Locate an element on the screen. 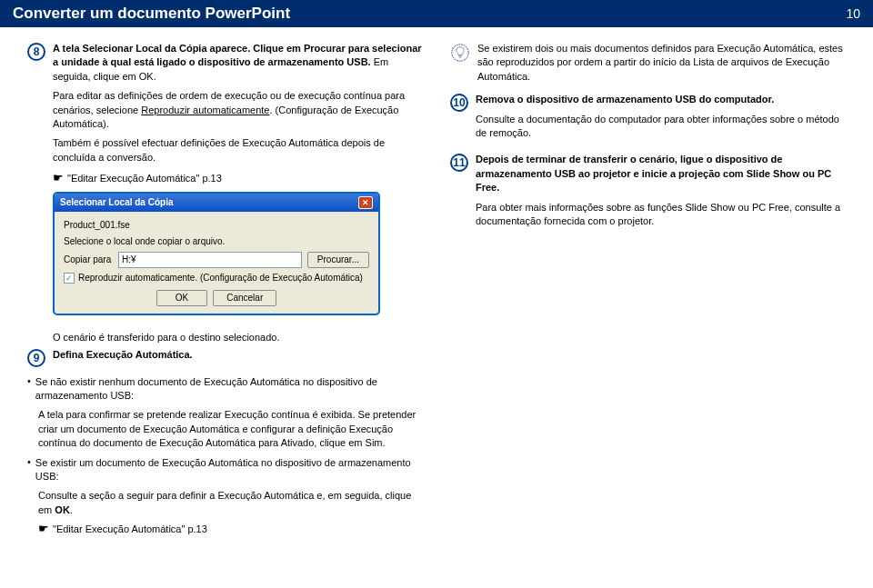 The image size is (873, 588). step10-p1: Remova o dispositivo de armazenamento US… is located at coordinates (660, 100).